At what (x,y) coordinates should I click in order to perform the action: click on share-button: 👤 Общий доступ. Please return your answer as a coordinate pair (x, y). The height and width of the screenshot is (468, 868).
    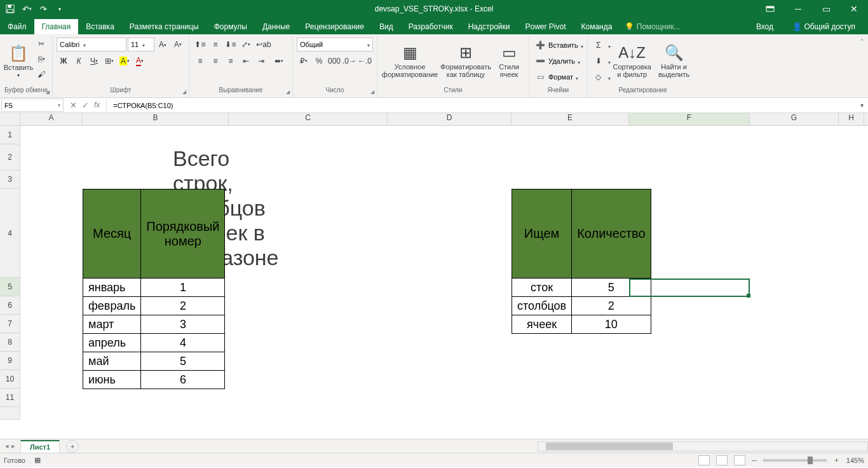
    Looking at the image, I should click on (824, 27).